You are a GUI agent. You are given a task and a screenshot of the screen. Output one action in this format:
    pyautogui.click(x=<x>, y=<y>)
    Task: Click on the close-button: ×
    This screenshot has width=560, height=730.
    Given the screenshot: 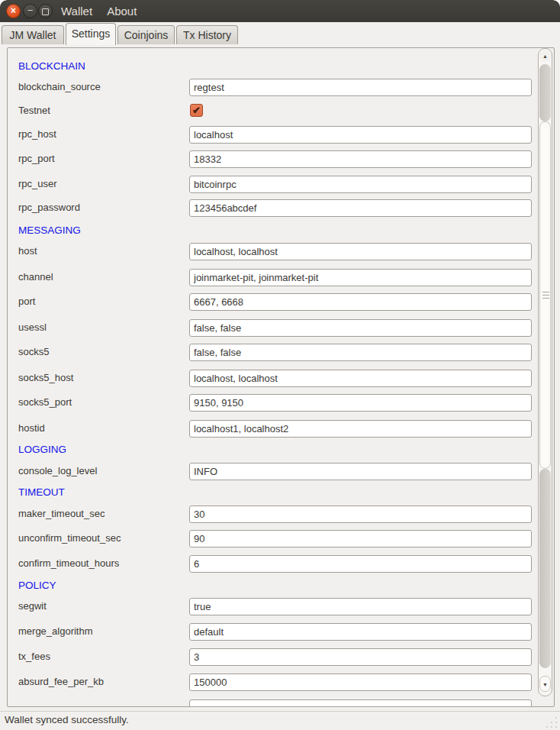 What is the action you would take?
    pyautogui.click(x=14, y=11)
    